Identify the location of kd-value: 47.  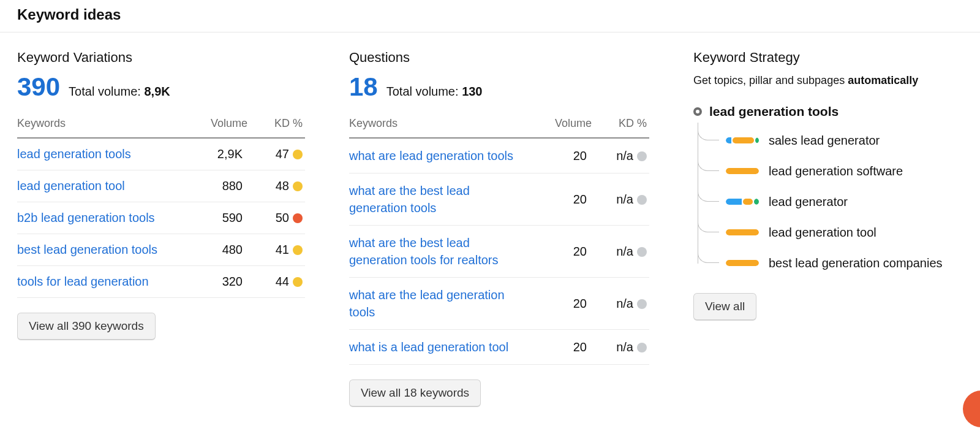
(276, 154).